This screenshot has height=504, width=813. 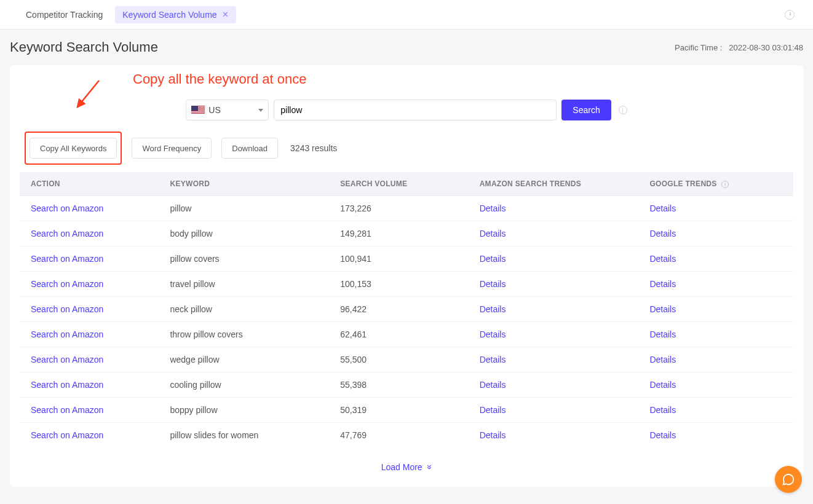 What do you see at coordinates (244, 310) in the screenshot?
I see `keyword-cell: neck pillow` at bounding box center [244, 310].